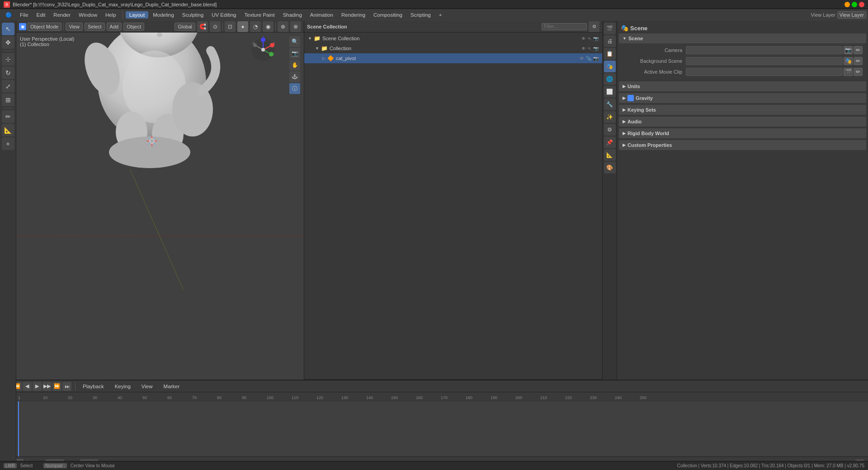  What do you see at coordinates (41, 15) in the screenshot?
I see `menu-edit: Edit` at bounding box center [41, 15].